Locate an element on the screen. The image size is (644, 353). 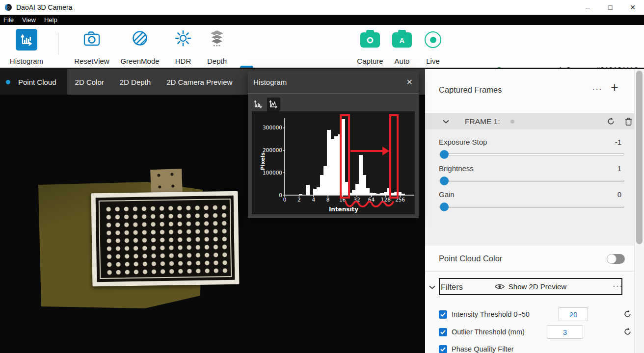
phase-quality-filter-label: Phase Quality Filter is located at coordinates (483, 349).